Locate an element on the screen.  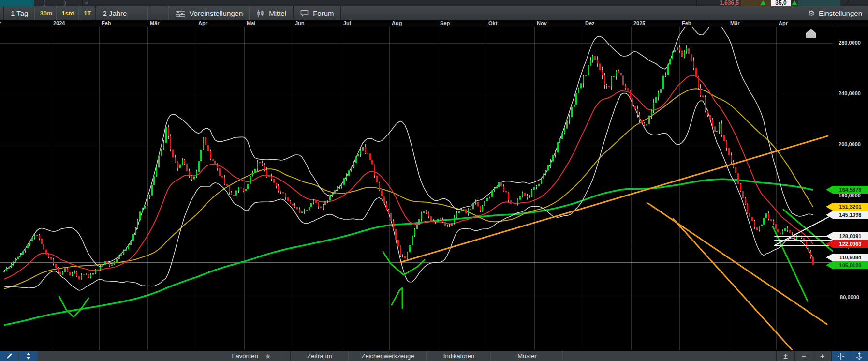
bottom-menu: Favoriten★ZeitraumZeichenwerkzeugeIndika… is located at coordinates (388, 356).